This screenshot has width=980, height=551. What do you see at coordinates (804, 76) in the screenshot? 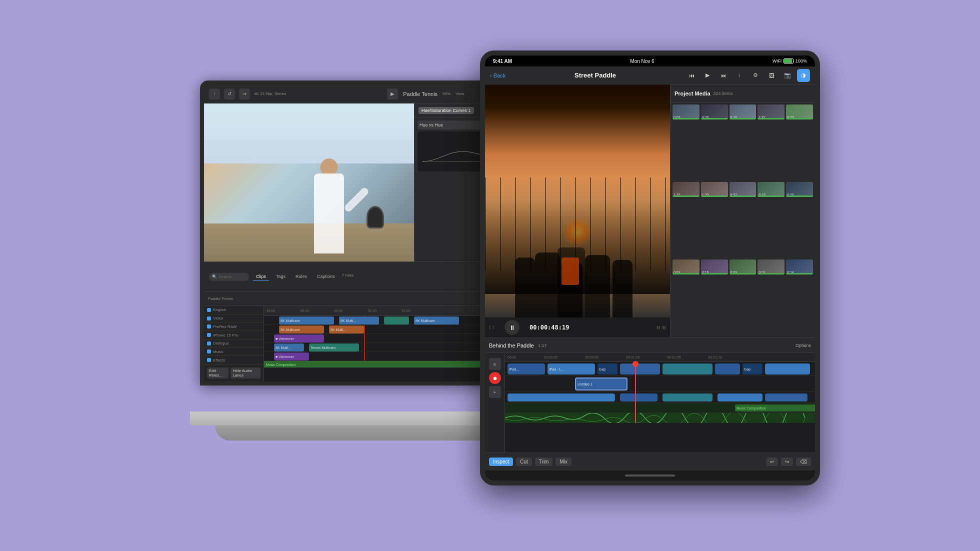
I see `ipad-btn-color: ◑` at bounding box center [804, 76].